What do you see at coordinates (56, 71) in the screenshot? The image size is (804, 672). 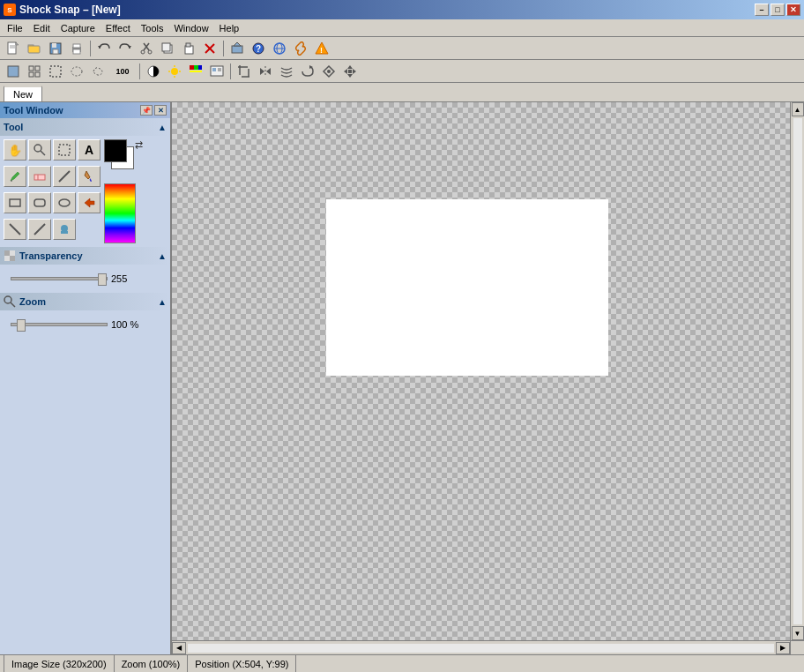 I see `rect-select-tb` at bounding box center [56, 71].